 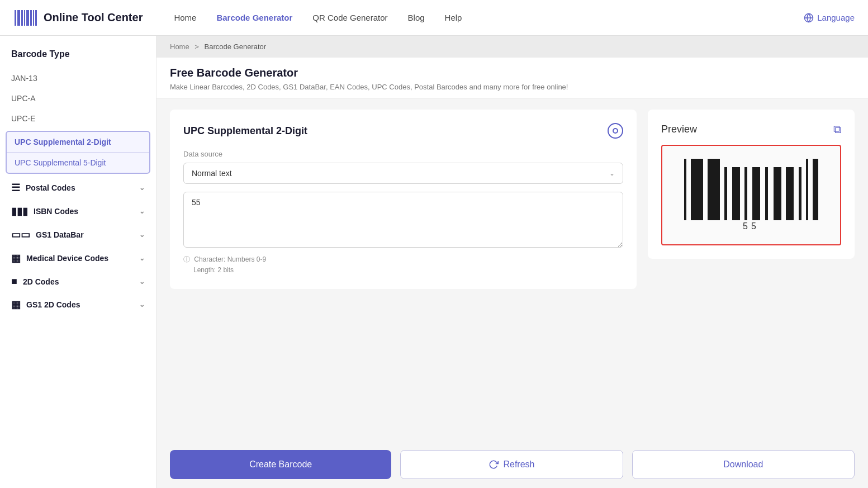 I want to click on medical-label: Medical Device Codes, so click(x=67, y=258).